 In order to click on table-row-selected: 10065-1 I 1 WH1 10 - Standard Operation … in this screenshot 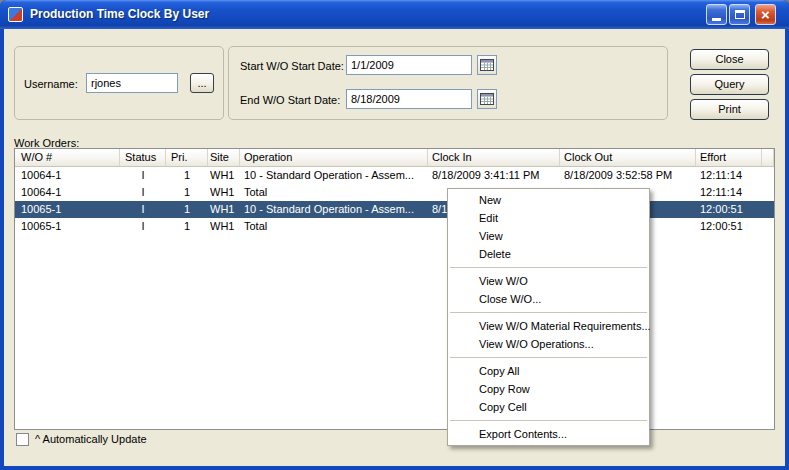, I will do `click(394, 210)`.